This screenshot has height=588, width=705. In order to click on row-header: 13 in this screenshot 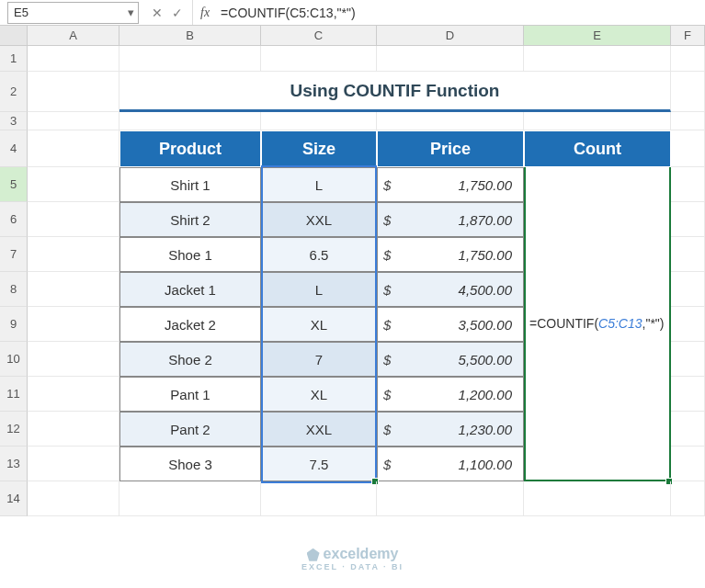, I will do `click(14, 464)`.